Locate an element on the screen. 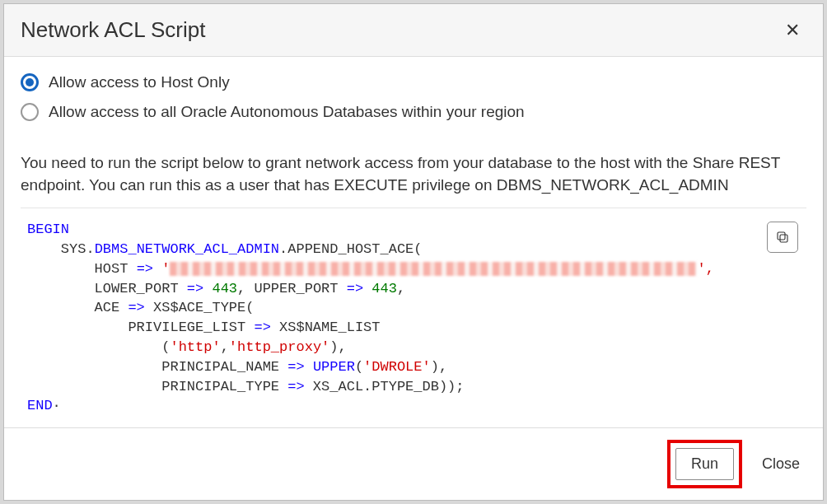 The height and width of the screenshot is (504, 827). radio-label: Allow access to all Oracle Autonomous Da… is located at coordinates (287, 112).